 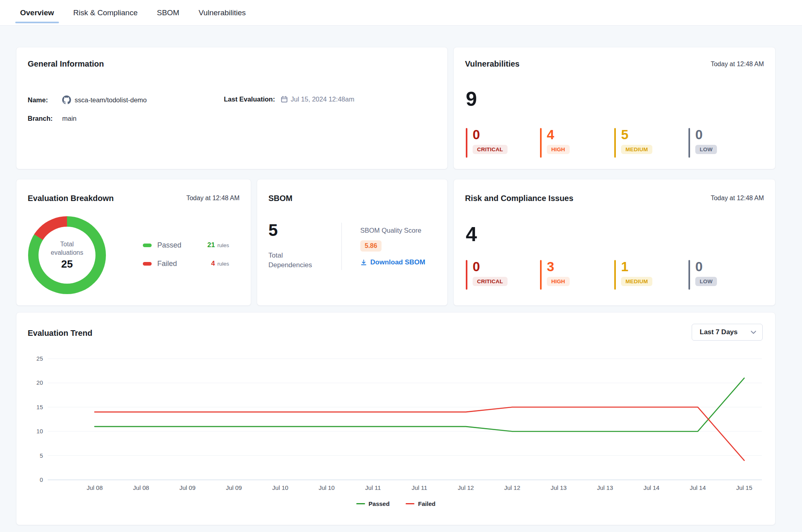 I want to click on date-range-dropdown: Last 7 Days, so click(x=727, y=332).